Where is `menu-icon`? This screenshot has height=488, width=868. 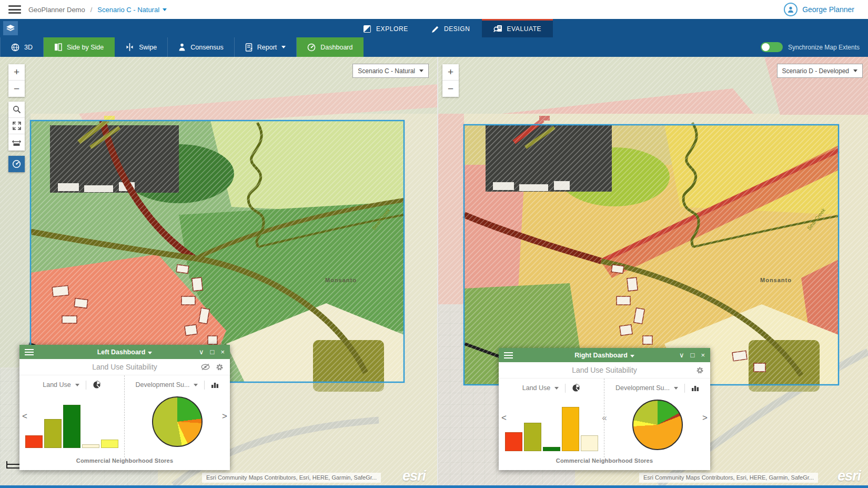 menu-icon is located at coordinates (15, 9).